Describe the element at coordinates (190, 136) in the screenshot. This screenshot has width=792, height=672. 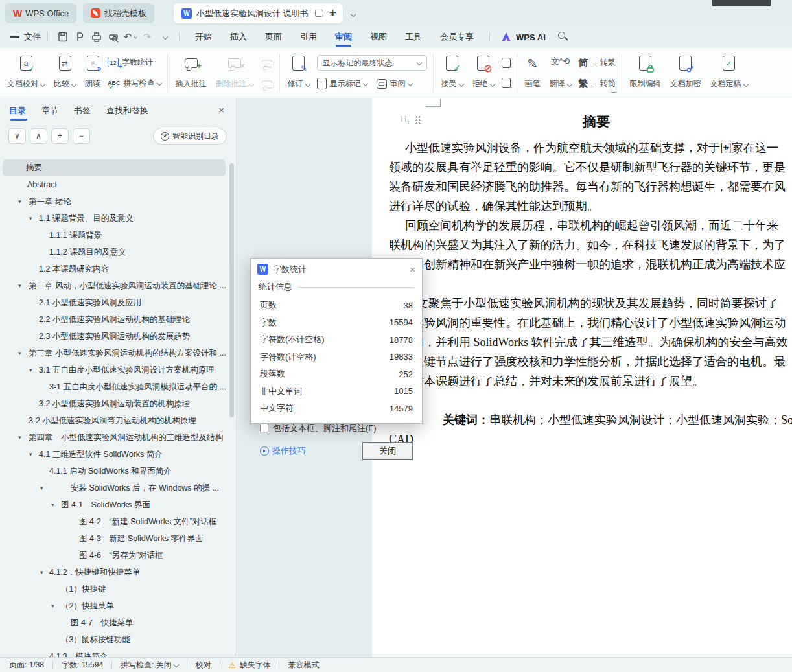
I see `smart-toc-button: 智能识别目录` at that location.